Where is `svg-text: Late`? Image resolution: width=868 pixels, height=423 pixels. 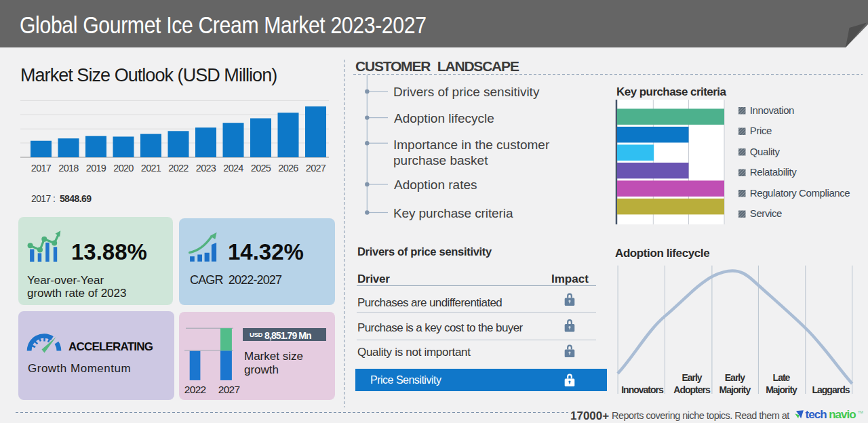
svg-text: Late is located at coordinates (782, 378).